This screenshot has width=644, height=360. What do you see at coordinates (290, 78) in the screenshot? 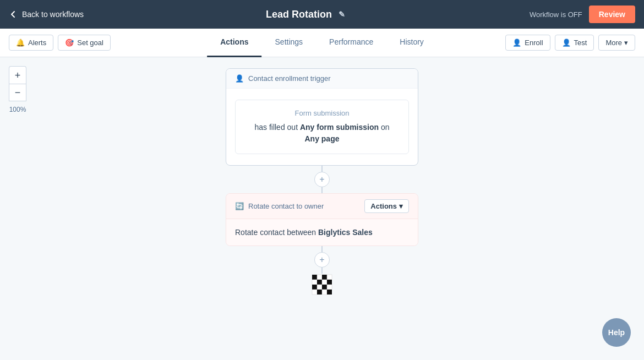
I see `trigger-header-label: Contact enrollment trigger` at bounding box center [290, 78].